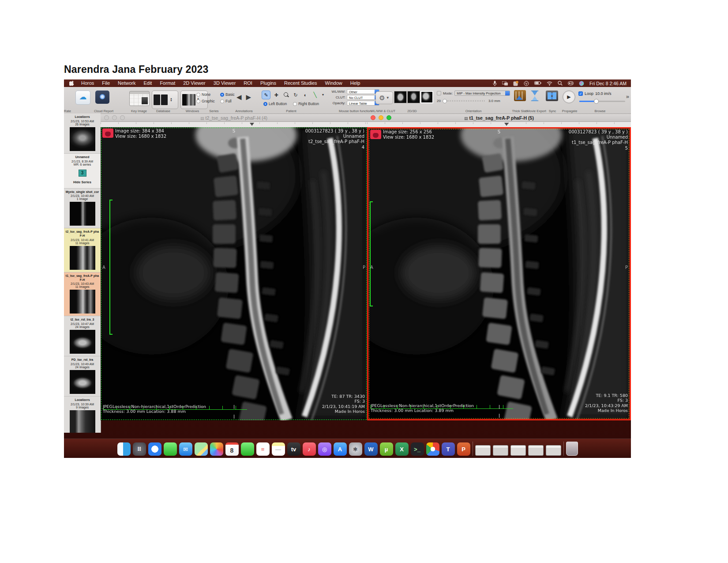 The width and height of the screenshot is (728, 563). Describe the element at coordinates (363, 97) in the screenshot. I see `clut-select: No CLUT` at that location.